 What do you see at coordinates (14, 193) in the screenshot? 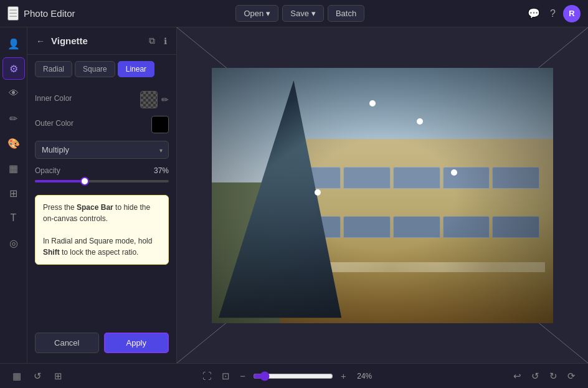
I see `sidebar-item-grid: ⊞` at bounding box center [14, 193].